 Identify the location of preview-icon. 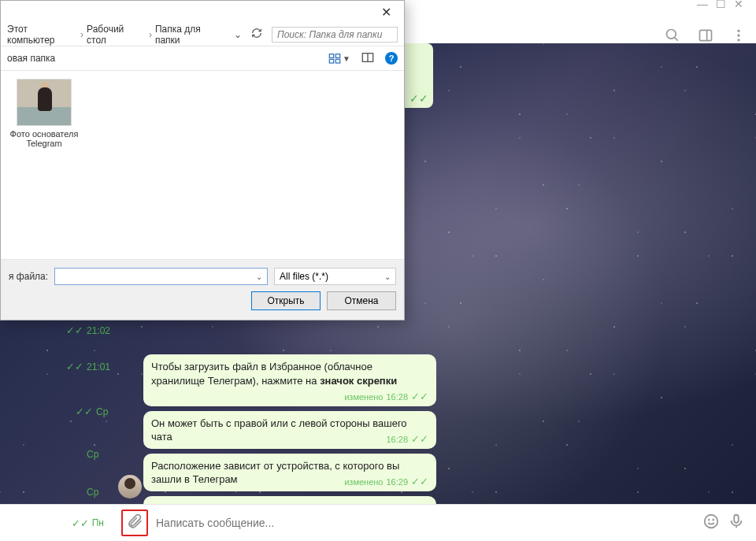
(368, 57).